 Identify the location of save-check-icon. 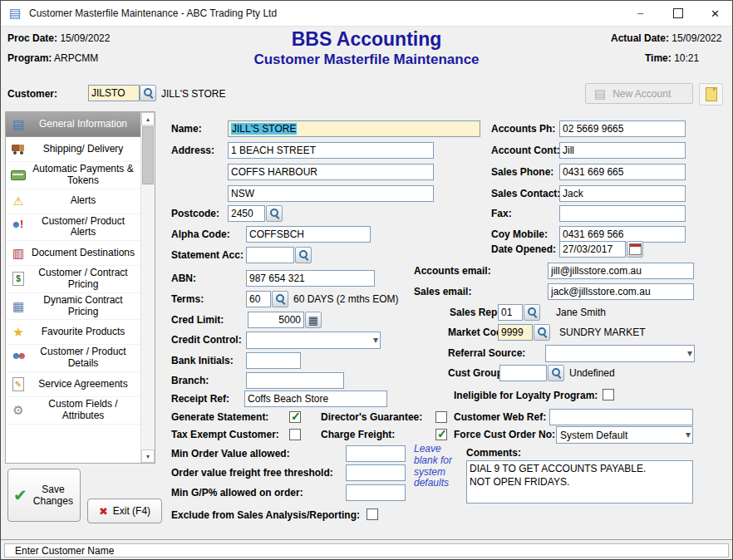
(20, 495).